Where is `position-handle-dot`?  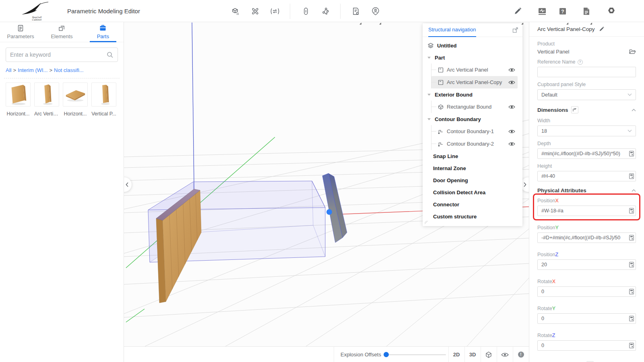
position-handle-dot is located at coordinates (329, 212).